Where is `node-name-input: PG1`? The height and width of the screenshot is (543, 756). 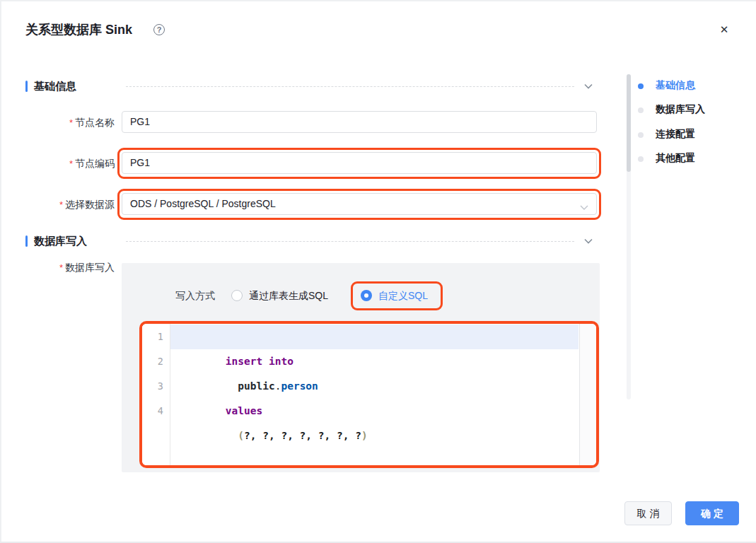 node-name-input: PG1 is located at coordinates (359, 122).